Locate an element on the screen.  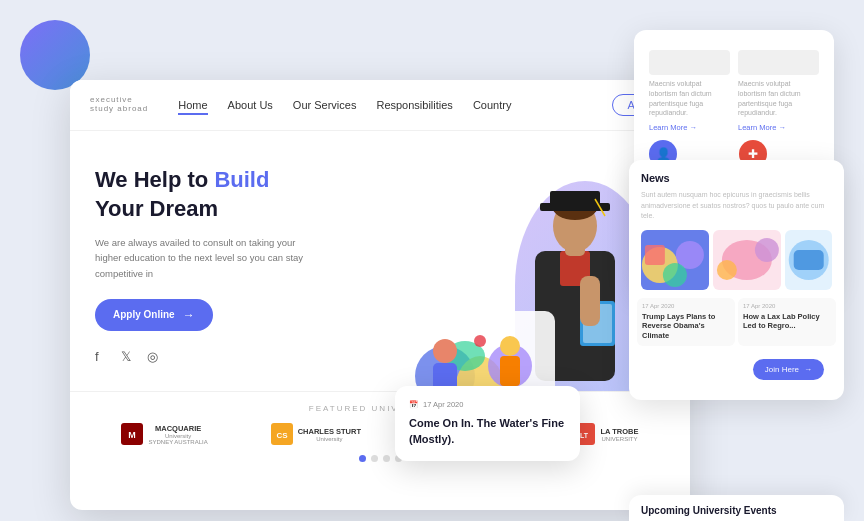
nav-links: Home About Us Our Services Responsibilit… is located at coordinates (395, 105).